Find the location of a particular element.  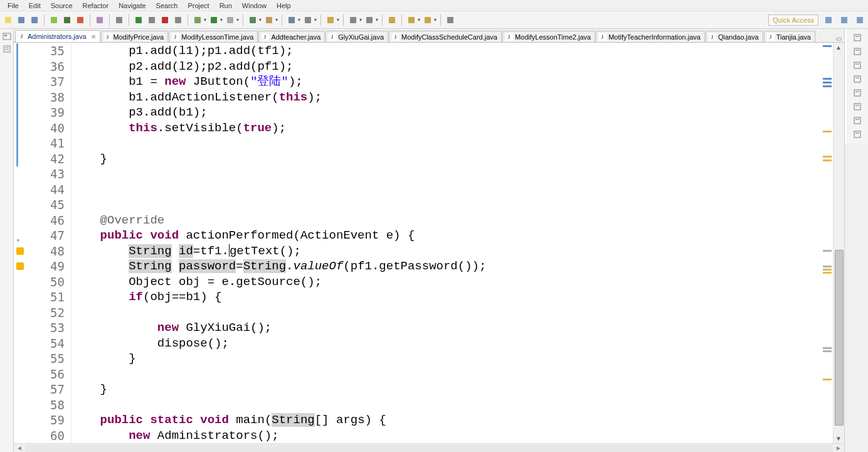

prev-annotation-icon is located at coordinates (369, 20).